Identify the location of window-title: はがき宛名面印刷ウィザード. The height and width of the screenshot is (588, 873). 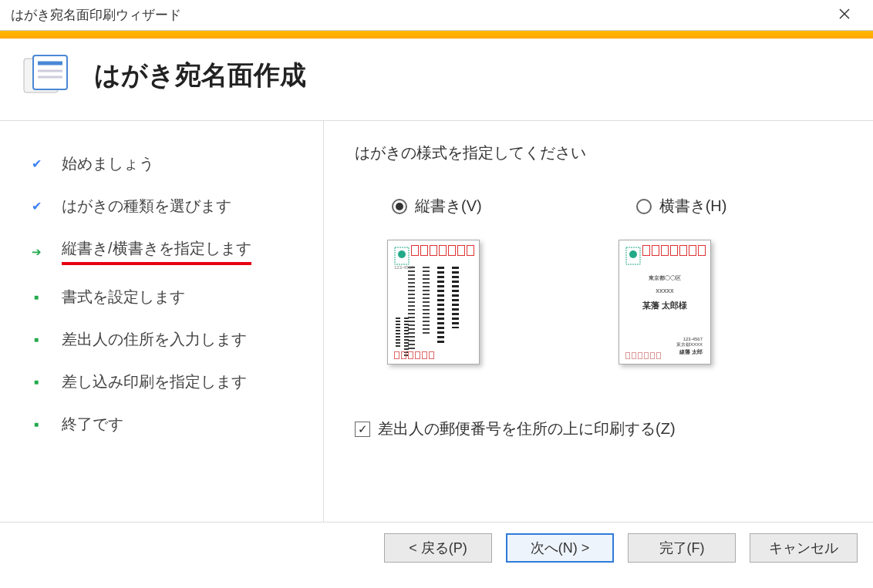
(96, 15).